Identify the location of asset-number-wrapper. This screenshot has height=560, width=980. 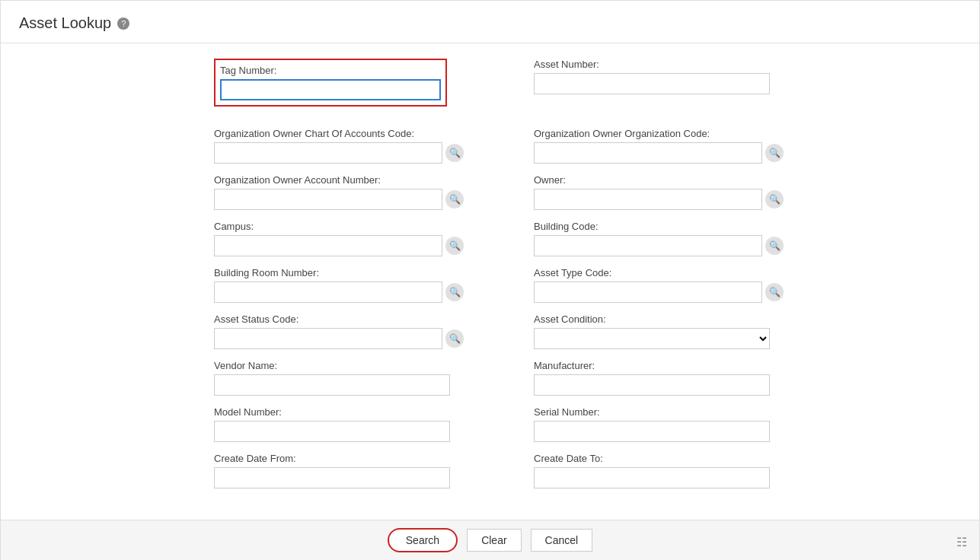
(663, 84).